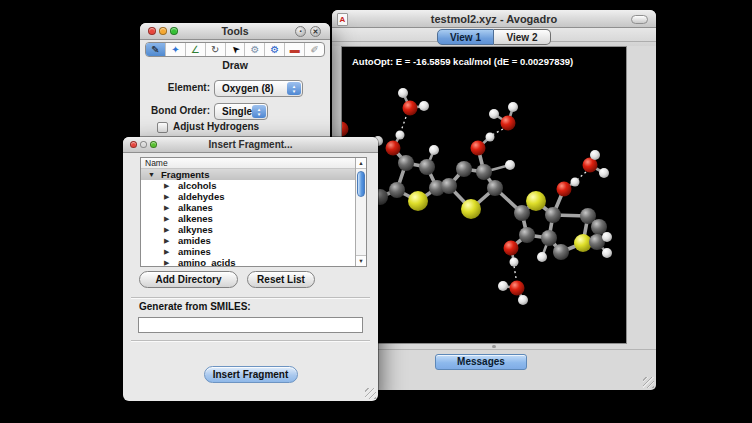 The width and height of the screenshot is (752, 423). Describe the element at coordinates (361, 260) in the screenshot. I see `scroll-down-icon: ▼` at that location.